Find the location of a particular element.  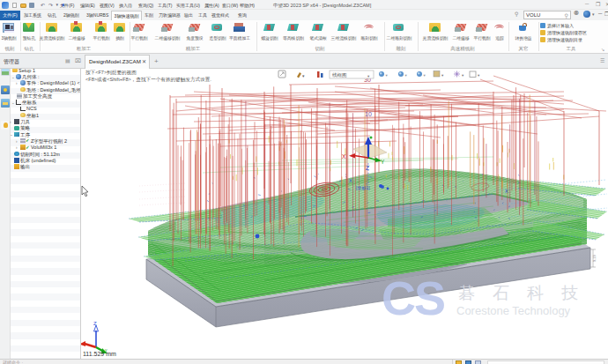

svg-text: 9.19 is located at coordinates (594, 257).